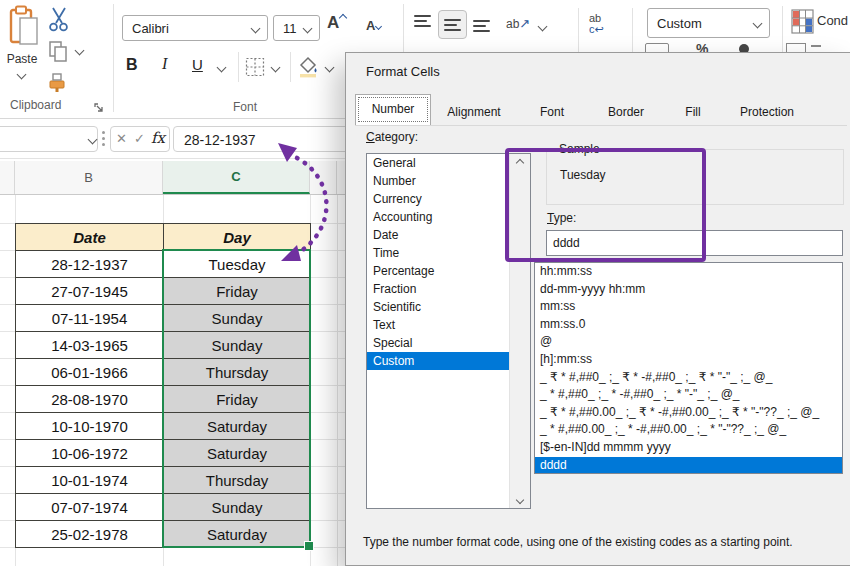  Describe the element at coordinates (22, 59) in the screenshot. I see `paste-label: Paste` at that location.